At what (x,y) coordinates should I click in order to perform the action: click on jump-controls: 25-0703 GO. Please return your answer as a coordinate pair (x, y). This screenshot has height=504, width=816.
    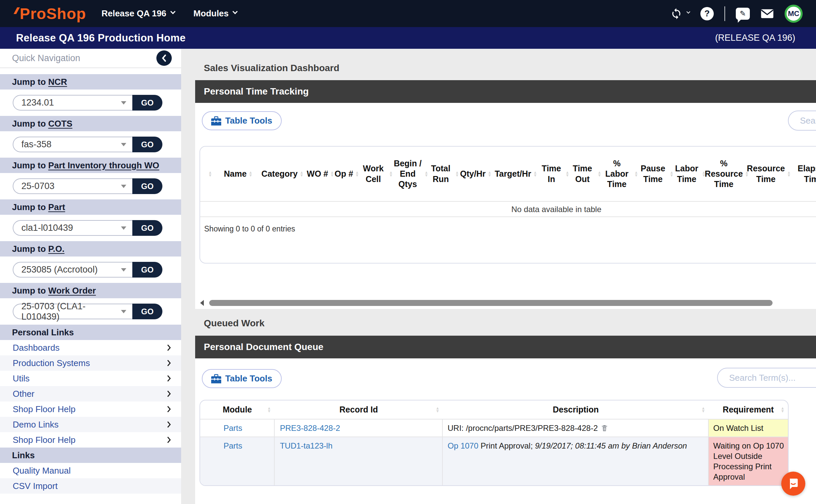
    Looking at the image, I should click on (91, 186).